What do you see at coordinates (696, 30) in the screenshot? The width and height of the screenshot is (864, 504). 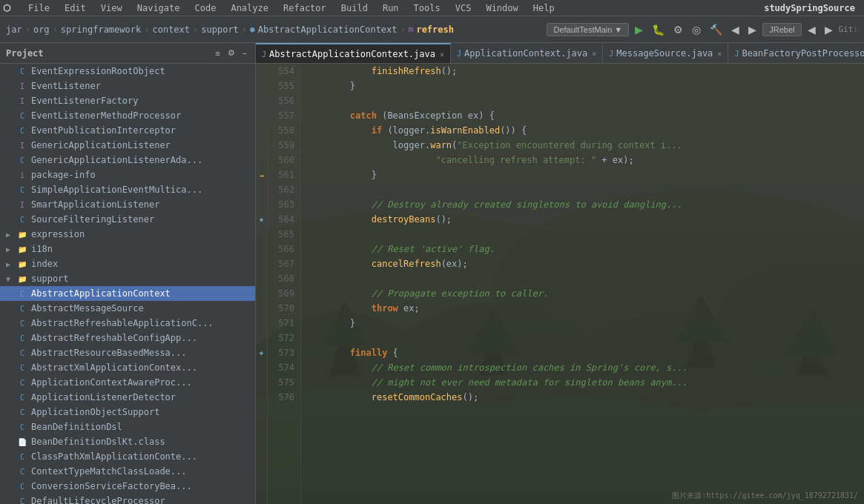 I see `profile-button: ◎` at bounding box center [696, 30].